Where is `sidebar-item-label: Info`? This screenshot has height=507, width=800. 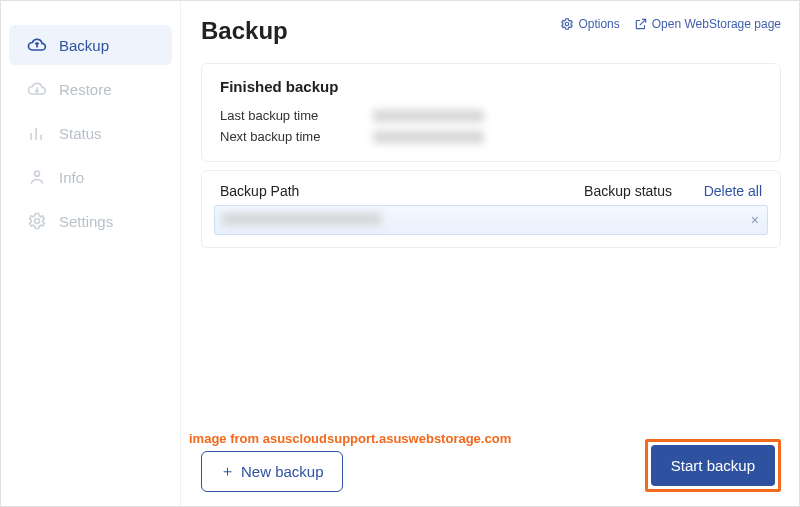
sidebar-item-label: Info is located at coordinates (72, 178).